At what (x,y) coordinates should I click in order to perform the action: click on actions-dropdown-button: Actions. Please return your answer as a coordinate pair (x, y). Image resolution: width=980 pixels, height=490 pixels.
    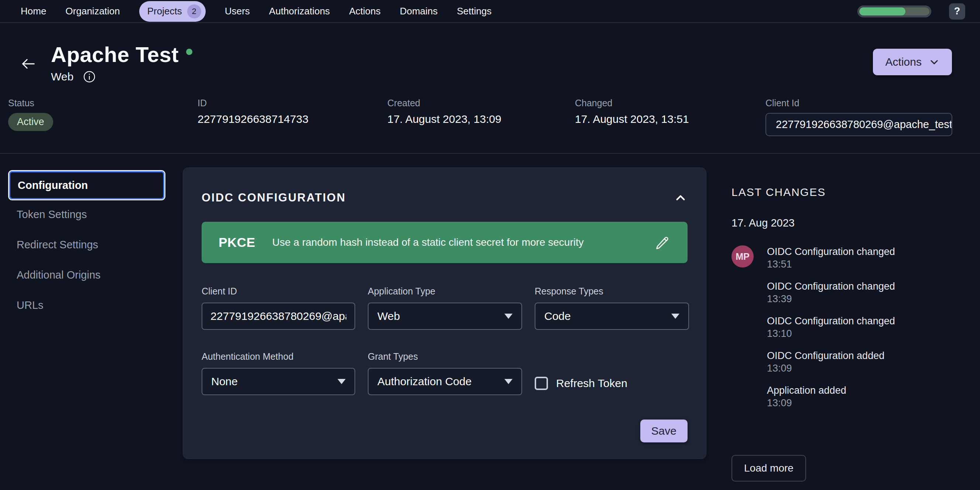
    Looking at the image, I should click on (912, 62).